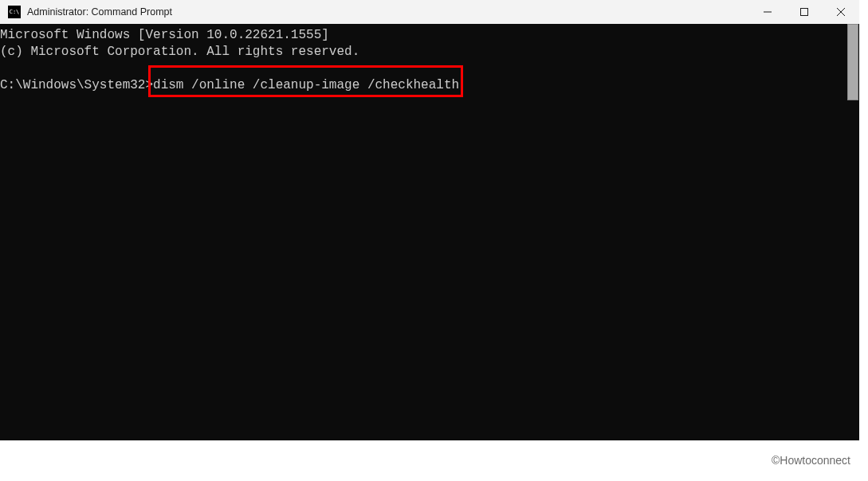 This screenshot has height=481, width=868. I want to click on minimize-button, so click(768, 12).